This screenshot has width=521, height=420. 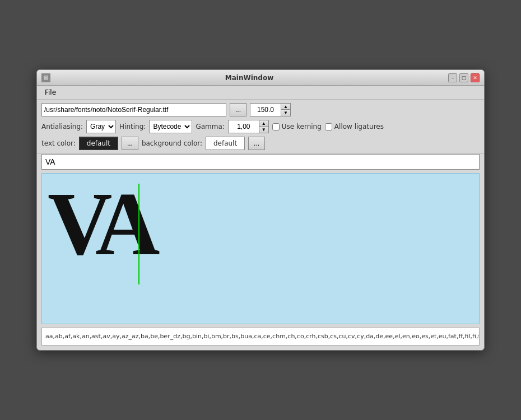 I want to click on close-button: ✕, so click(x=475, y=78).